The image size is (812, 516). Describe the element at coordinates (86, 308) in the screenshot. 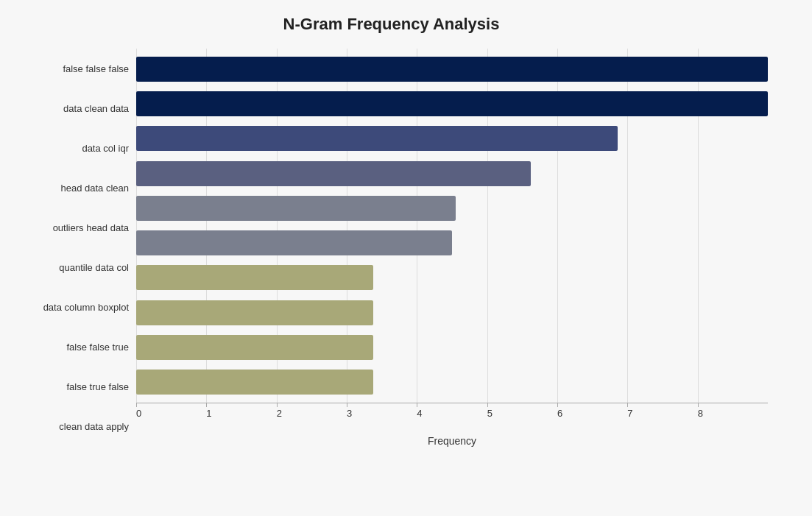

I see `y-label: data column boxplot` at that location.